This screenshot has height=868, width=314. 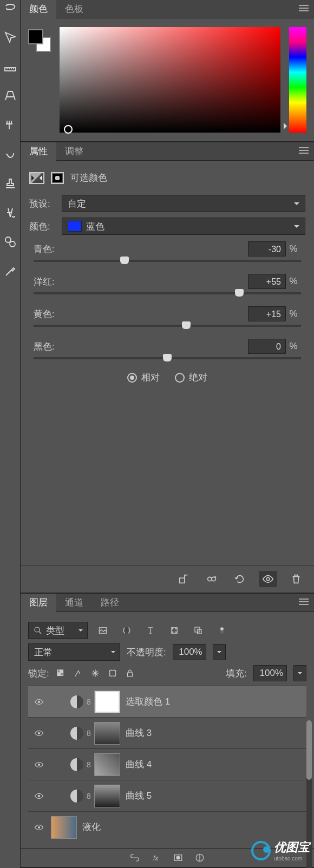 What do you see at coordinates (200, 858) in the screenshot?
I see `new-adjustment-icon` at bounding box center [200, 858].